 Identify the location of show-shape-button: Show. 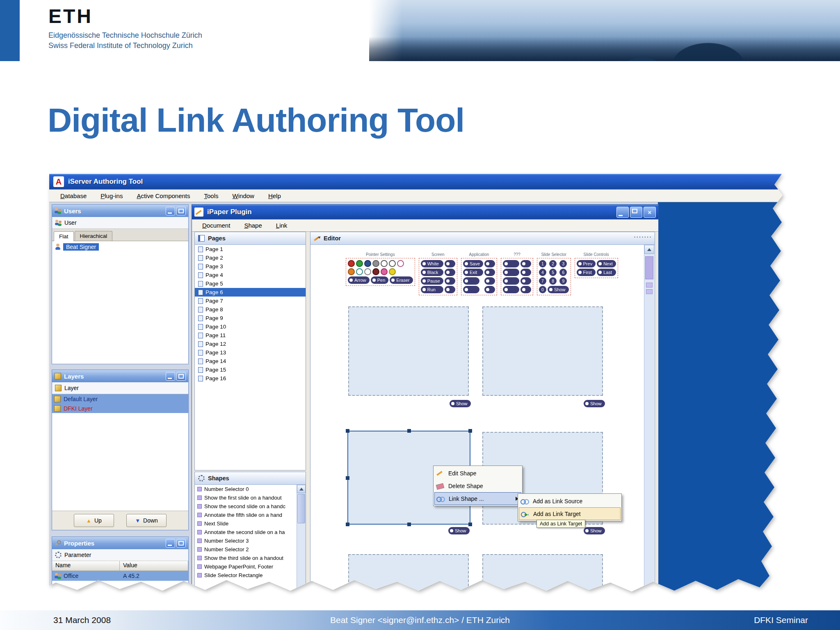
(594, 404).